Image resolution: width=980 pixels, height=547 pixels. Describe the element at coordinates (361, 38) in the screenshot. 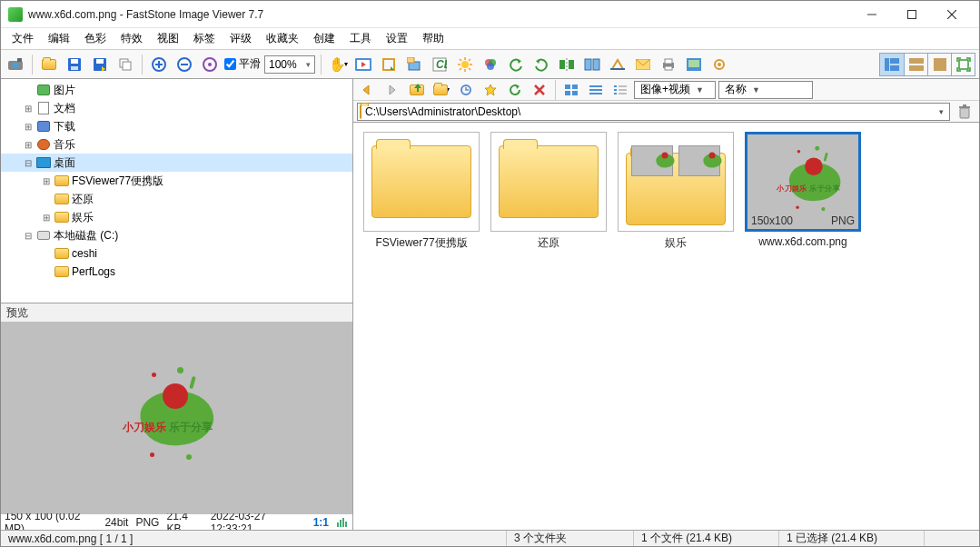

I see `menu-tools: 工具` at that location.